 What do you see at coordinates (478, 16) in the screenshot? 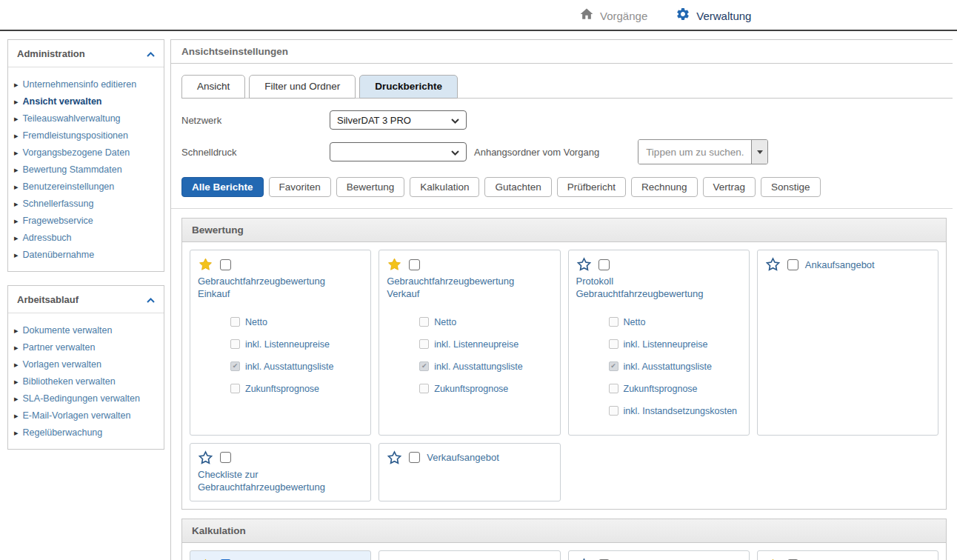
I see `top-navigation-bar: Vorgänge Verwaltung` at bounding box center [478, 16].